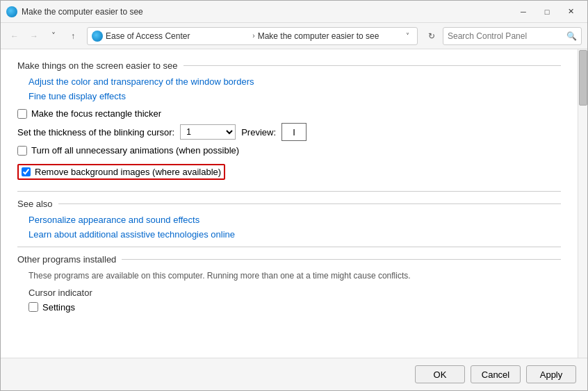 The width and height of the screenshot is (588, 391). What do you see at coordinates (571, 36) in the screenshot?
I see `search-icon: 🔍` at bounding box center [571, 36].